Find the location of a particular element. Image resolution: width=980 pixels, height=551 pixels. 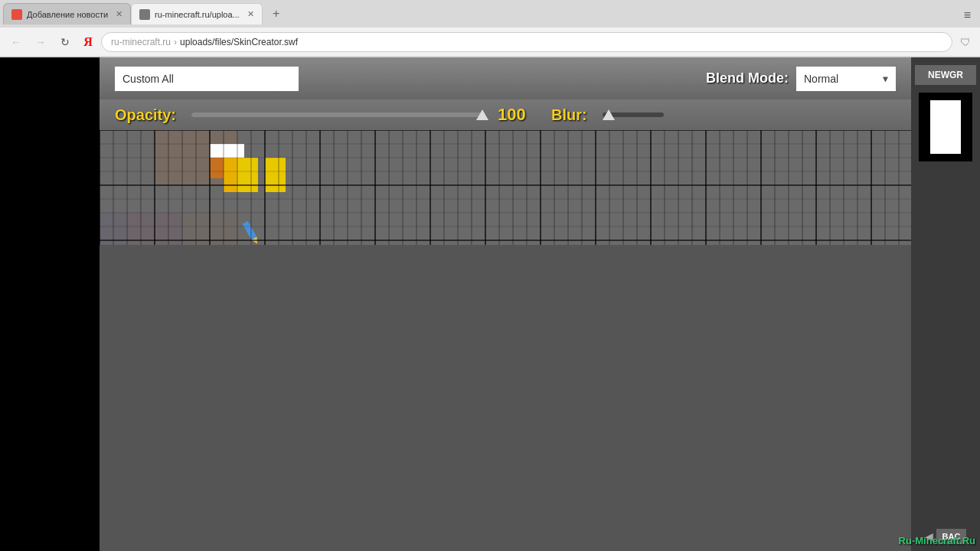

tab-2: ru-minecraft.ru/uploa... ✕ is located at coordinates (197, 14).